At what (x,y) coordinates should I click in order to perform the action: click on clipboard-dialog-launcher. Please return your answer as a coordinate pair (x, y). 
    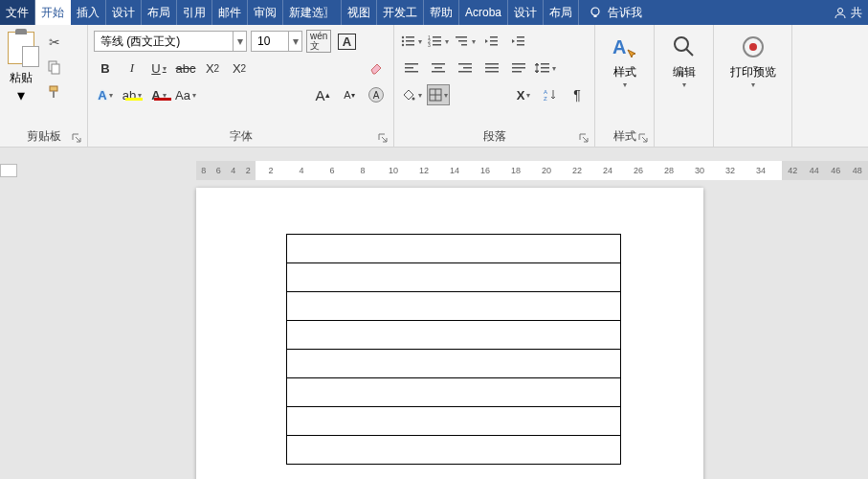
    Looking at the image, I should click on (77, 138).